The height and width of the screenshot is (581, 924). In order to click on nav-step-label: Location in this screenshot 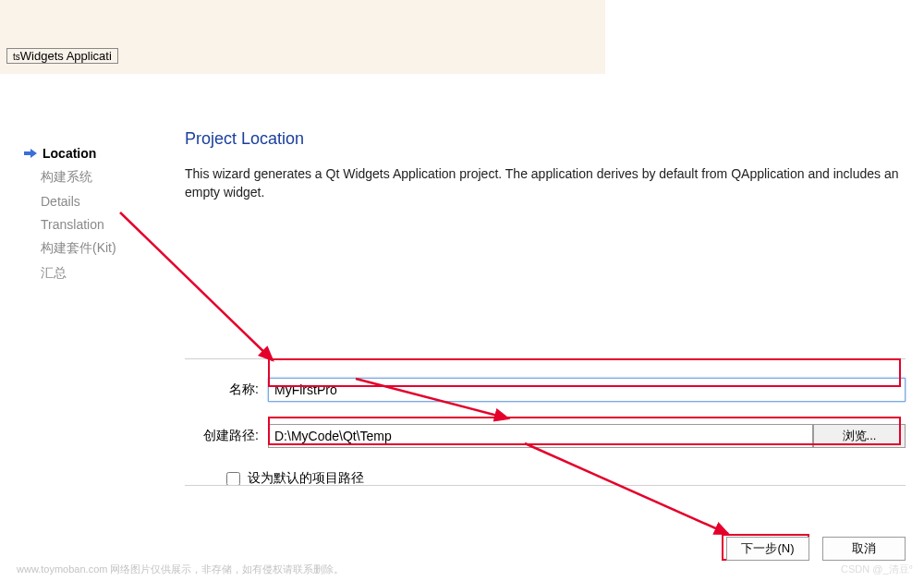, I will do `click(69, 153)`.